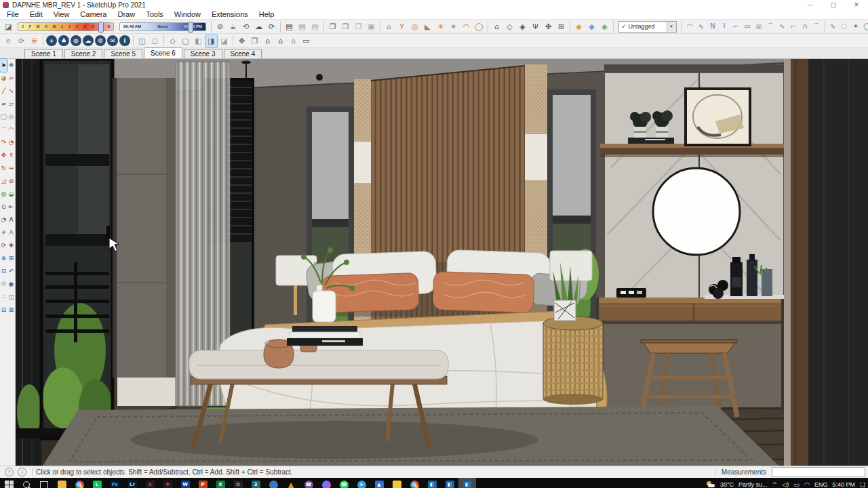 The height and width of the screenshot is (488, 868). What do you see at coordinates (4, 220) in the screenshot?
I see `tool-protractor: ◔` at bounding box center [4, 220].